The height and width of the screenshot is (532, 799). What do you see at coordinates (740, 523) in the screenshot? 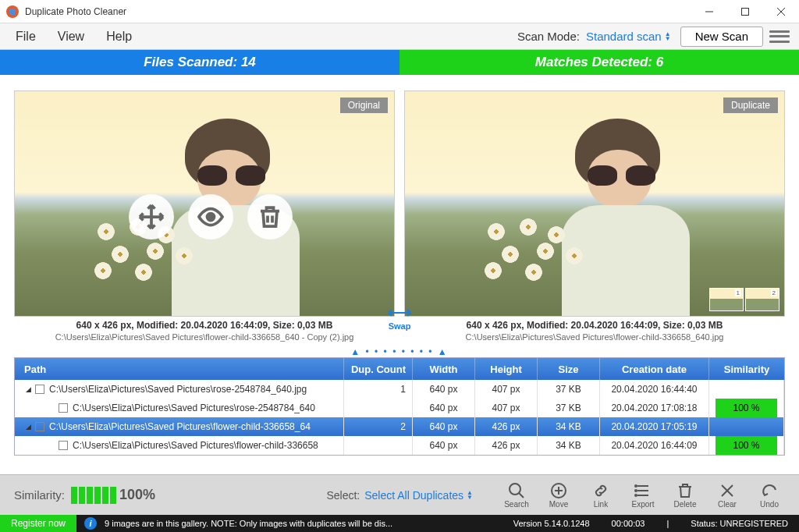
I see `registration-status: Status: UNREGISTERED` at bounding box center [740, 523].